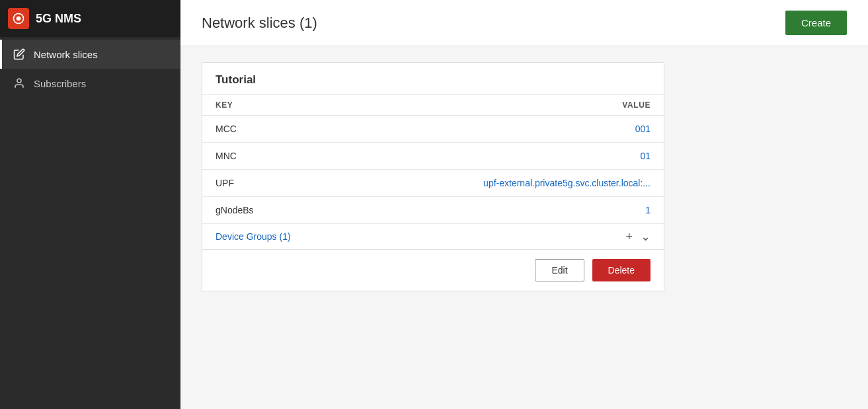  I want to click on delete-button: Delete, so click(621, 270).